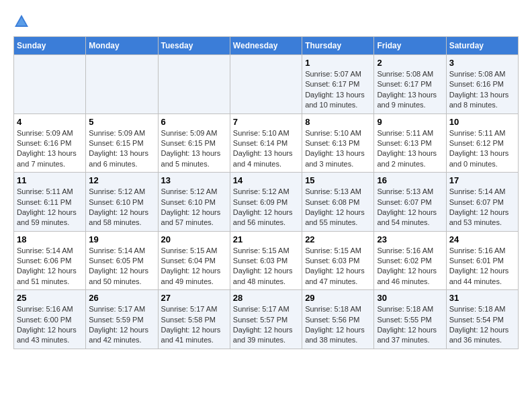 The height and width of the screenshot is (411, 532). What do you see at coordinates (193, 46) in the screenshot?
I see `day-header-tuesday: Tuesday` at bounding box center [193, 46].